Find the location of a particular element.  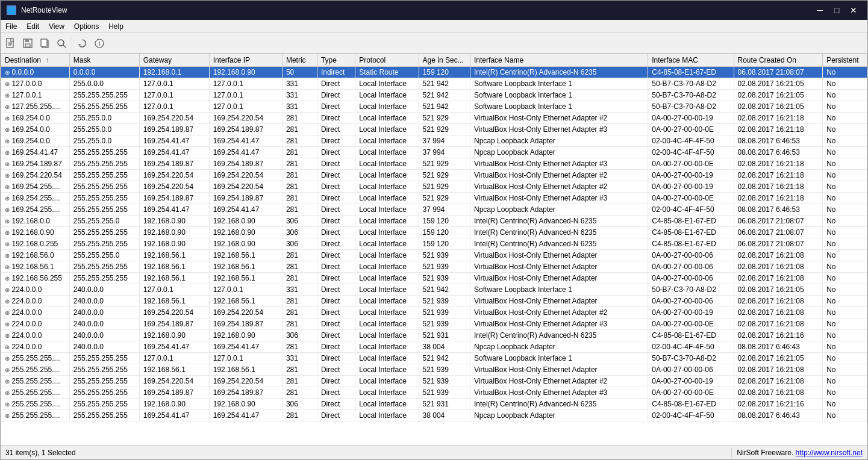

cell-interface-name: Npcap Loopback Adapter is located at coordinates (559, 347).